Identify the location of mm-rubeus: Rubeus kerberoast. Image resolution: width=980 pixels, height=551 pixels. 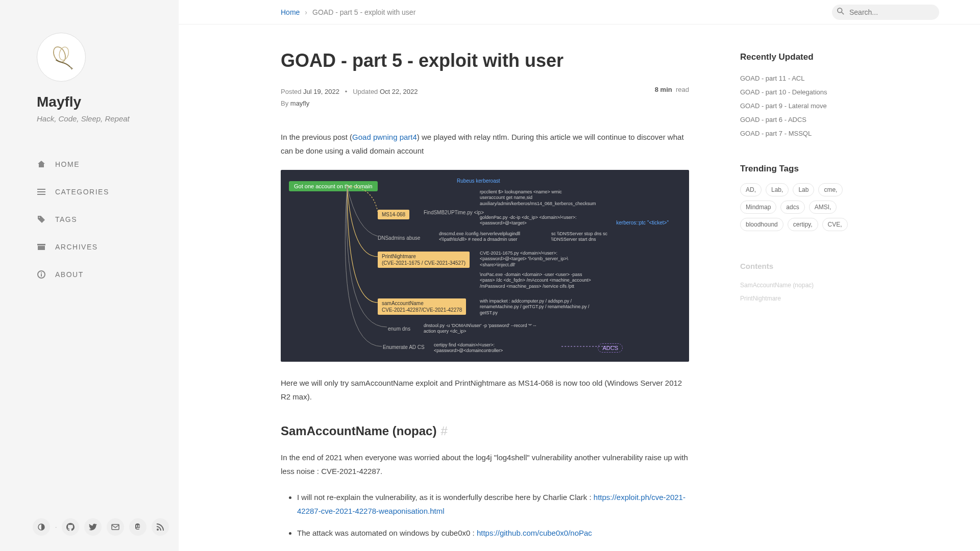
(479, 181).